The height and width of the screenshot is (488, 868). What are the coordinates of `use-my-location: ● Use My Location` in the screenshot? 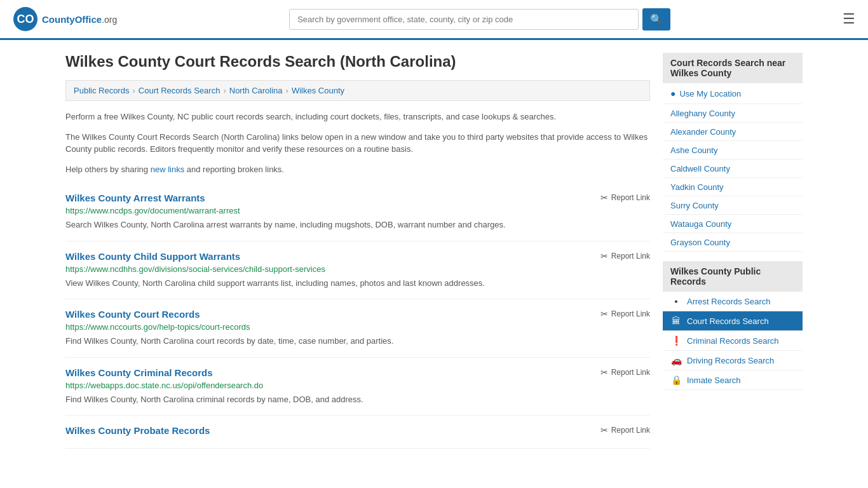 It's located at (733, 94).